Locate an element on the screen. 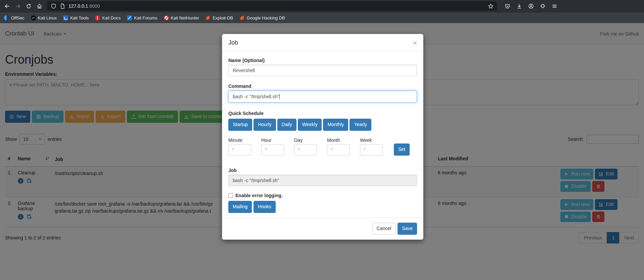 The height and width of the screenshot is (280, 644). bookmark-kali-tools: Kali Tools is located at coordinates (76, 18).